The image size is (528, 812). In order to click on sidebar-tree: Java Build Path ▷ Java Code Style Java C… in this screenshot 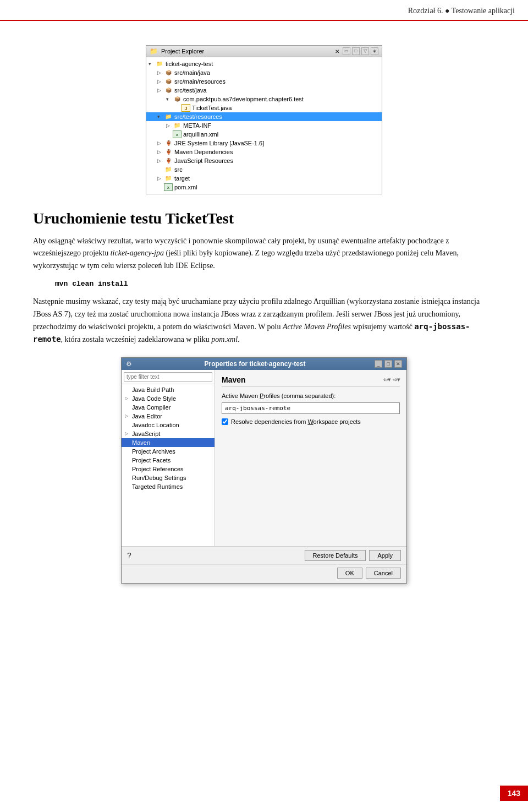, I will do `click(168, 461)`.